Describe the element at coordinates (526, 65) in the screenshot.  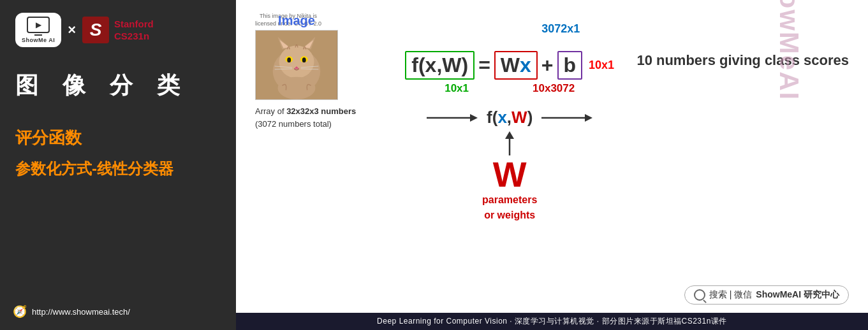
I see `x-in-formula: x` at that location.